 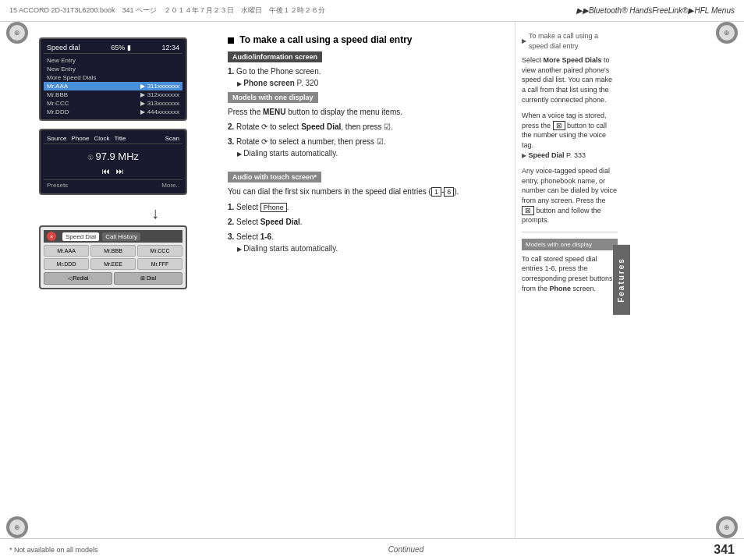 I want to click on screen1-time: 12:34, so click(x=170, y=48).